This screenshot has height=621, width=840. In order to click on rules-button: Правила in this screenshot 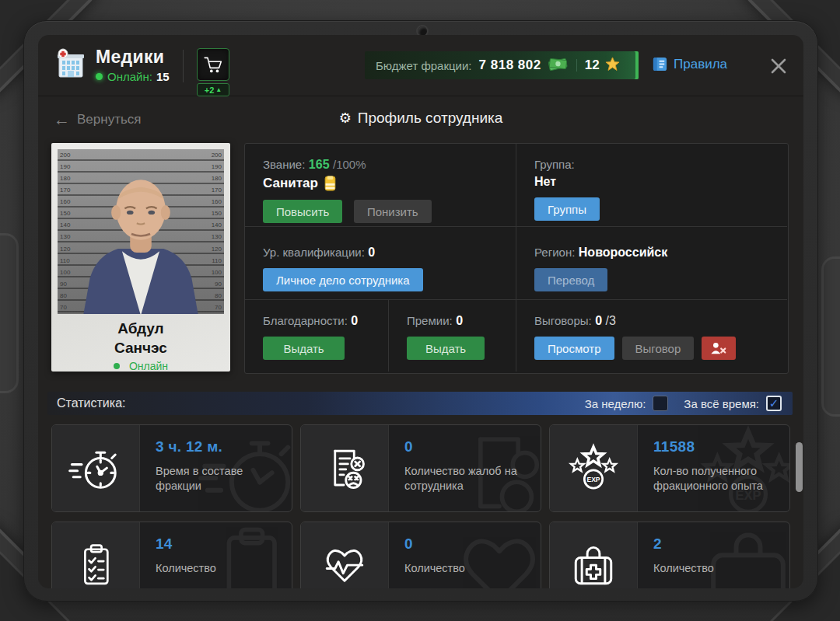, I will do `click(689, 64)`.